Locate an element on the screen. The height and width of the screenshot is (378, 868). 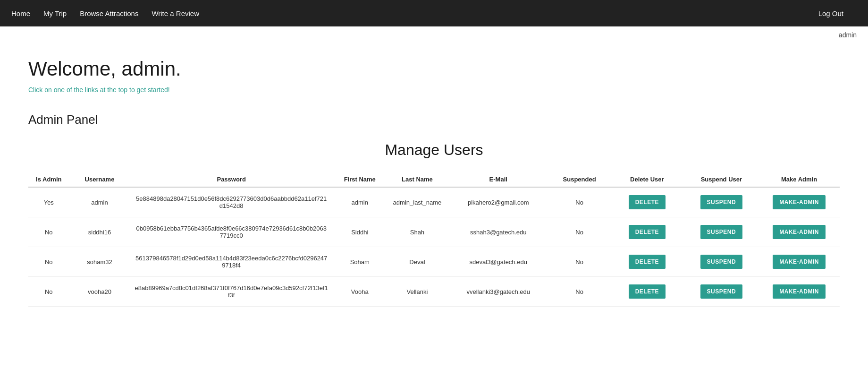
last-name-cell: Shah is located at coordinates (417, 232).